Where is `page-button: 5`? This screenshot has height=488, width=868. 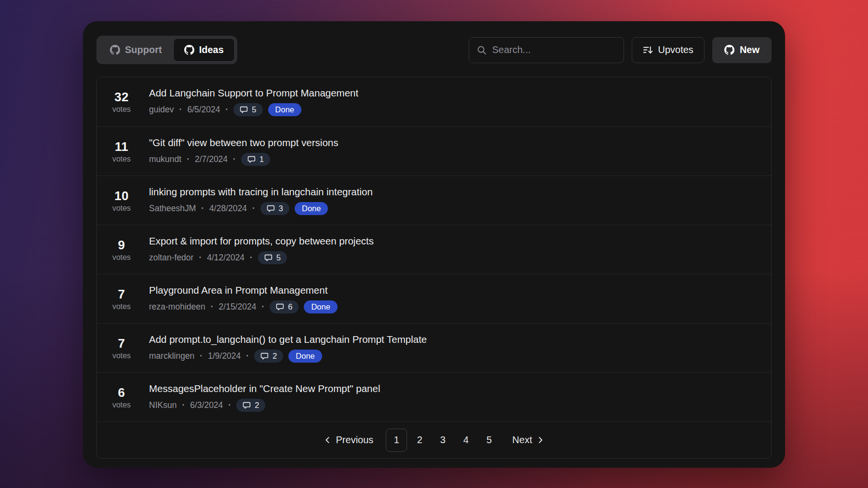 page-button: 5 is located at coordinates (489, 440).